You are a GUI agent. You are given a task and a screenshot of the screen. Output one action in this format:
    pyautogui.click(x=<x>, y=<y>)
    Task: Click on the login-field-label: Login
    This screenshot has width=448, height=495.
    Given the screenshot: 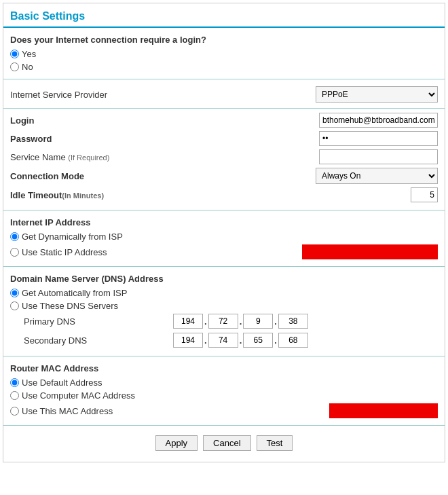 What is the action you would take?
    pyautogui.click(x=78, y=121)
    